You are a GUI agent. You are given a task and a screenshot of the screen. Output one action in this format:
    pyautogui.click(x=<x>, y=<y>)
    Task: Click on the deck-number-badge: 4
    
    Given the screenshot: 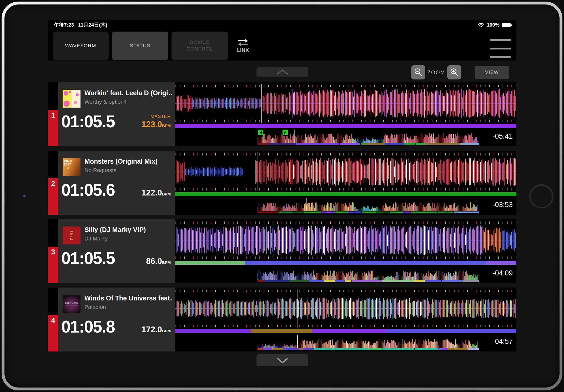 What is the action you would take?
    pyautogui.click(x=53, y=333)
    